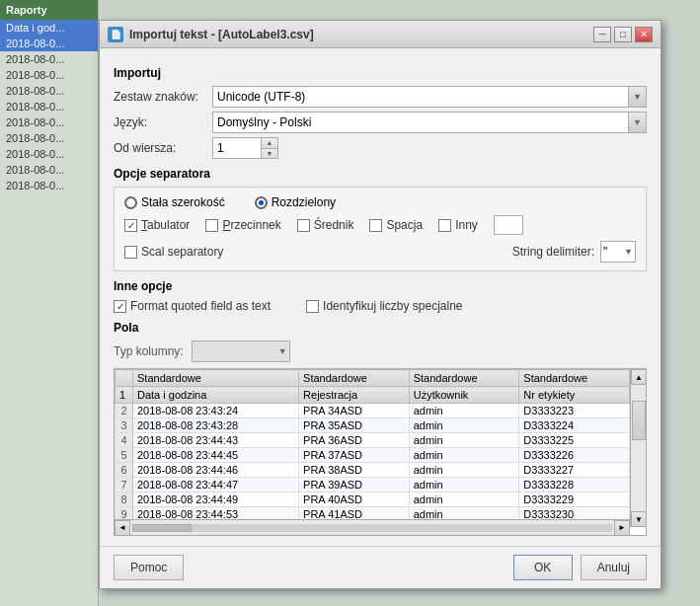 Image resolution: width=700 pixels, height=606 pixels. What do you see at coordinates (380, 225) in the screenshot?
I see `separator-checkbox-row: Tabulator Przecinnek Średnik Spacja Inny` at bounding box center [380, 225].